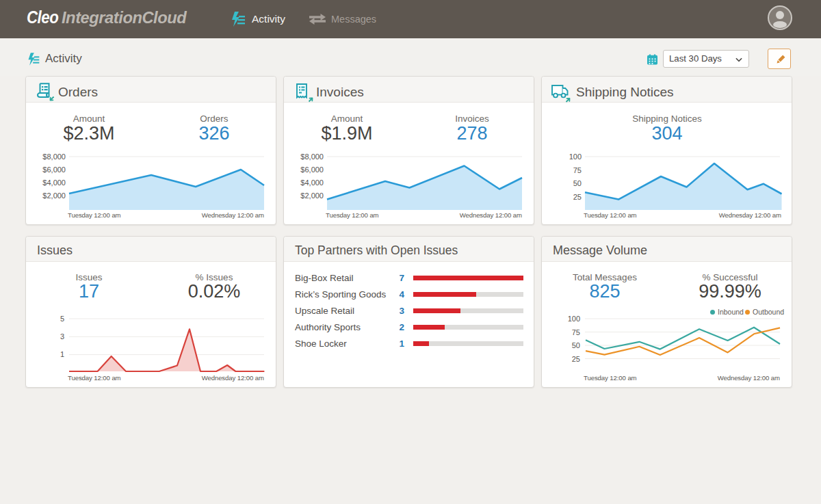  Describe the element at coordinates (62, 336) in the screenshot. I see `svg-text: 3` at that location.